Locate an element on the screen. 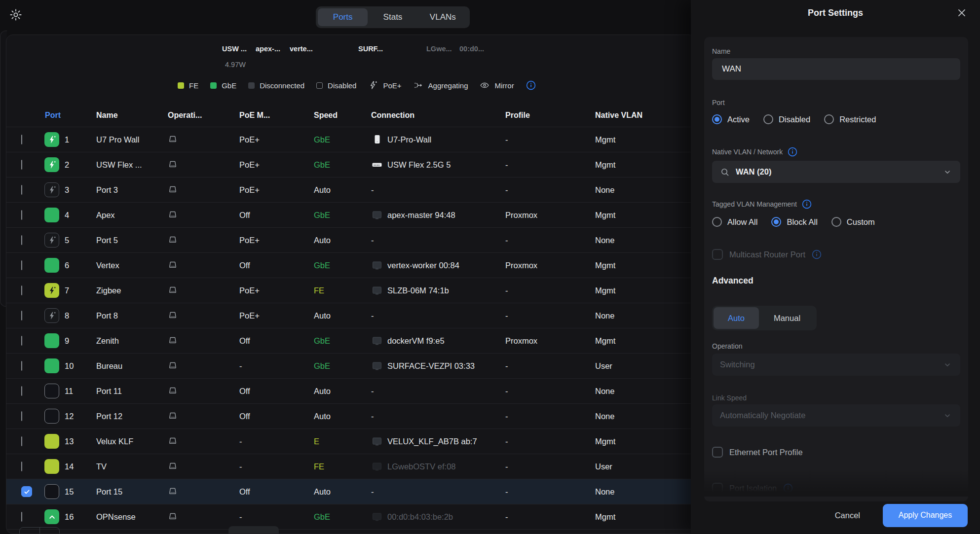  port-row-1: 1U7 Pro WallPoE+GbEU7-Pro-Wall-Mgmt is located at coordinates (351, 139).